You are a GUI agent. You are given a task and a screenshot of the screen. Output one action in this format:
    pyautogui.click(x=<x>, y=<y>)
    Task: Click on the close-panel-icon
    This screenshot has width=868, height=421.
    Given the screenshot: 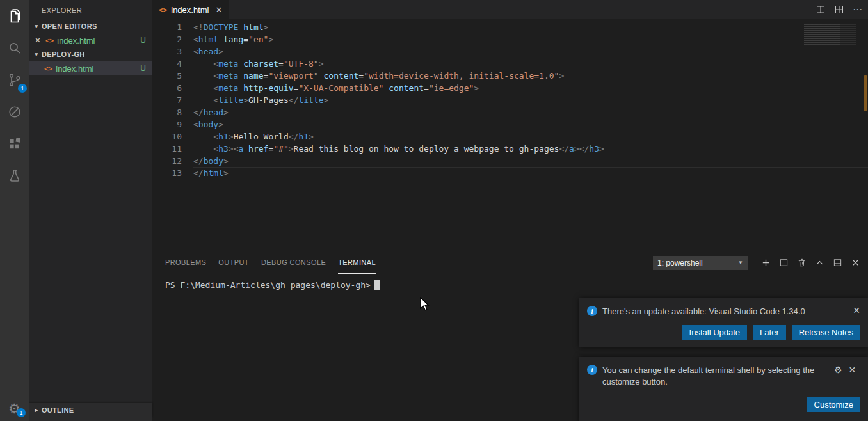 What is the action you would take?
    pyautogui.click(x=855, y=262)
    